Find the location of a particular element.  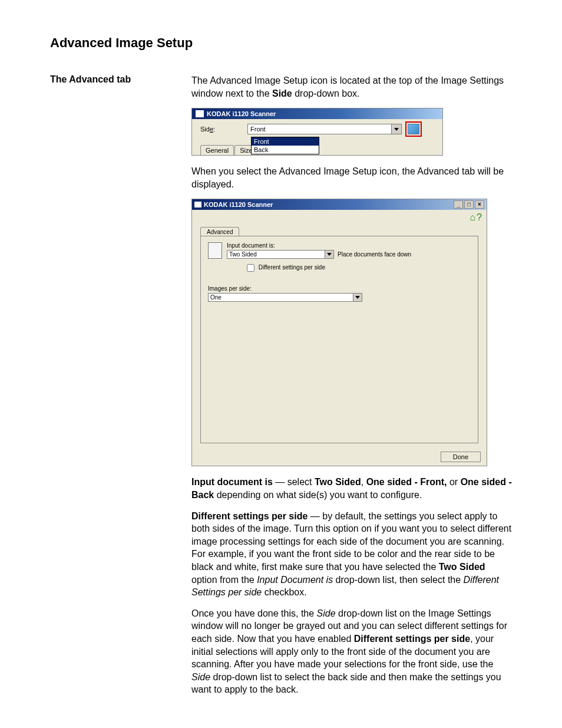

txt: , is located at coordinates (364, 482).